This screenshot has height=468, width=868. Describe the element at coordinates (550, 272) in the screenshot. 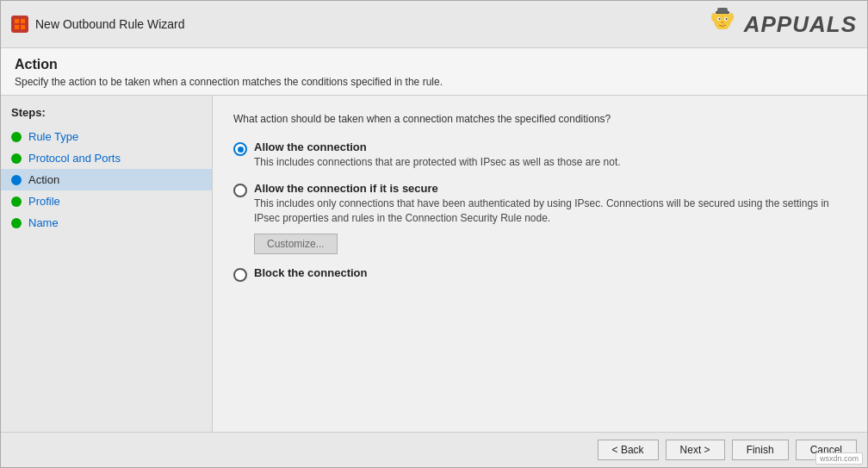

I see `radio-label-block: Block the connection` at that location.